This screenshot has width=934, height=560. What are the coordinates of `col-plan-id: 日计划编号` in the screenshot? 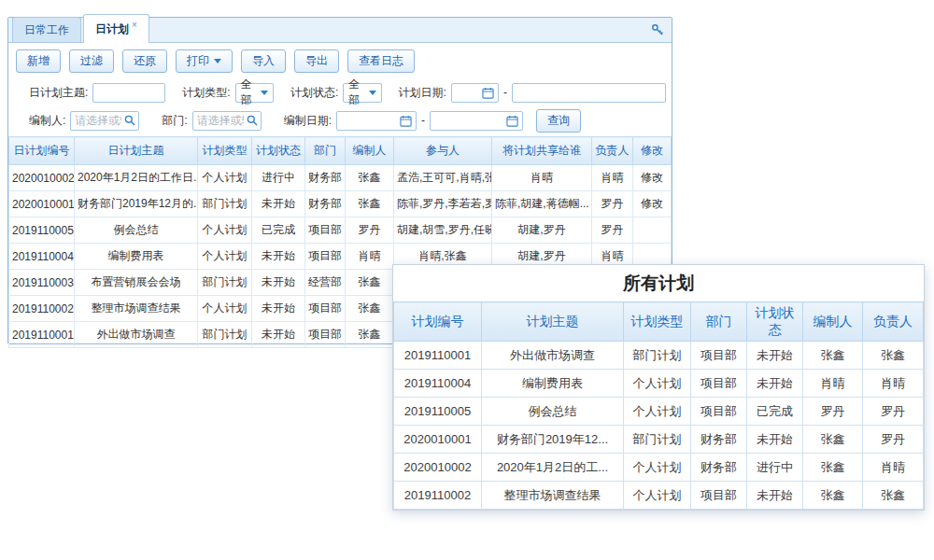 It's located at (42, 151).